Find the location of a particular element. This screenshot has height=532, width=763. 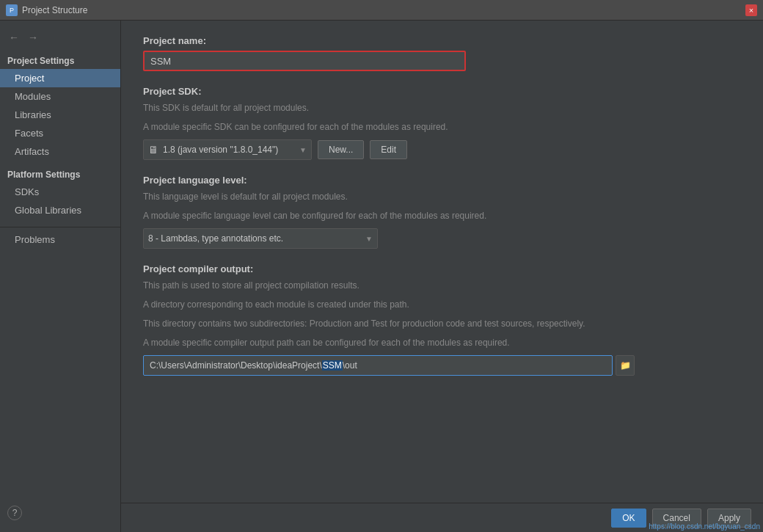

path-prefix: C:\Users\Administrator\Desktop\ideaProje… is located at coordinates (236, 365).